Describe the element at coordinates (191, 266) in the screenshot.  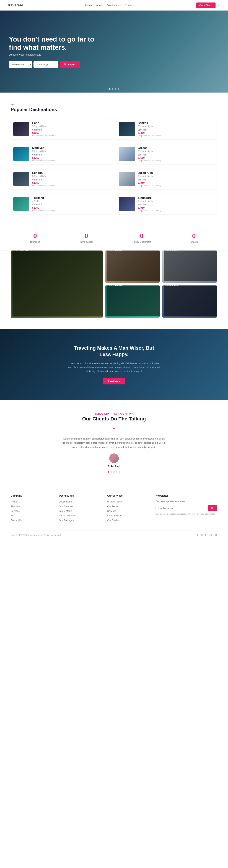
I see `gallery-label: 3Days, 4 Nights` at that location.